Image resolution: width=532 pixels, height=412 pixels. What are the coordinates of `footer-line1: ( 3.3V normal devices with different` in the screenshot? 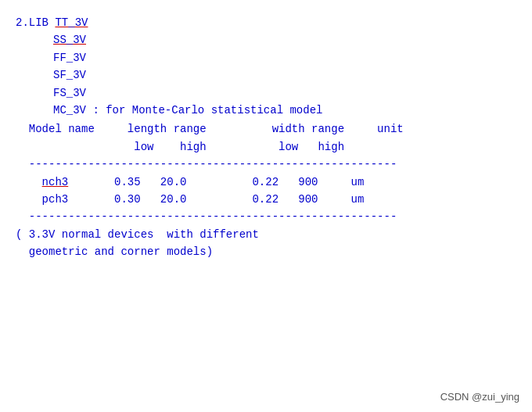 It's located at (266, 235).